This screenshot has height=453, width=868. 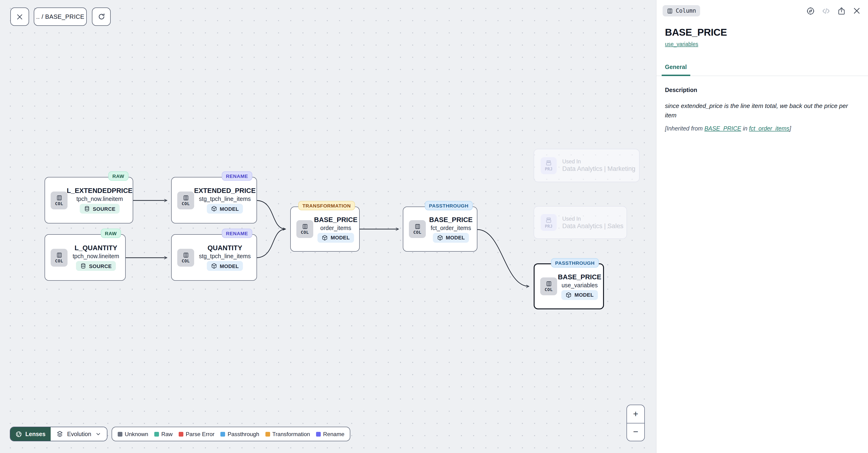 What do you see at coordinates (85, 257) in the screenshot?
I see `lineage-node-l-quantity: RAW COL L_QUANTITY tpch_now.lineitem SOU…` at bounding box center [85, 257].